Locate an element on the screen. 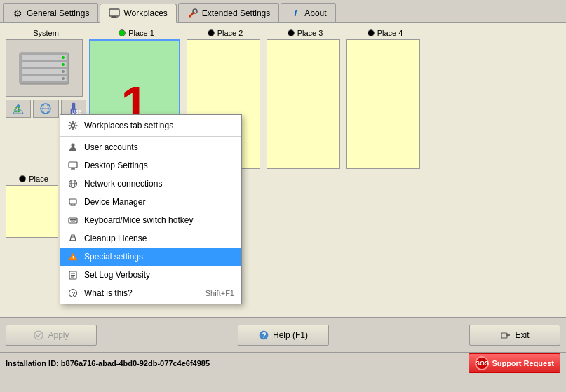  installation-id-area: Installation ID: b876a716-abad-4bd0-92db… is located at coordinates (108, 363).